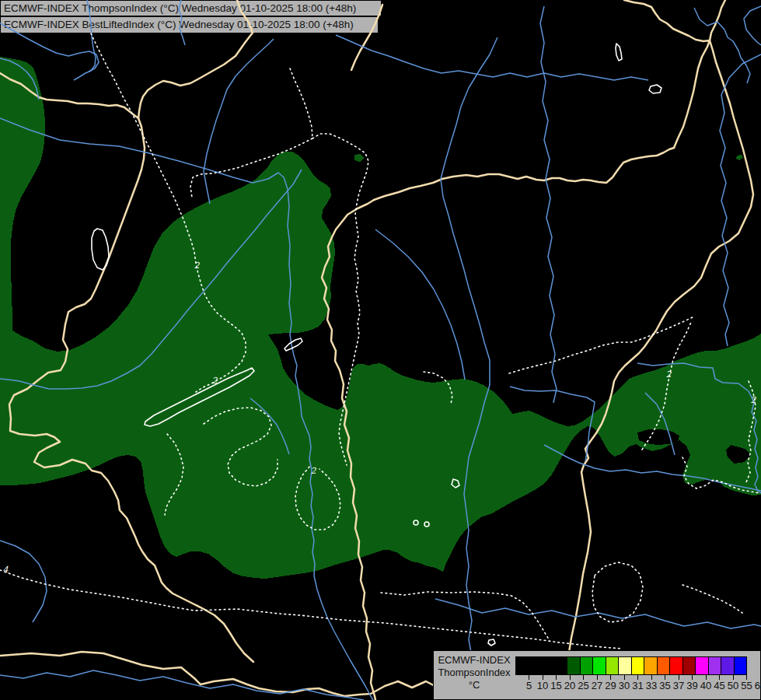 The width and height of the screenshot is (761, 700). I want to click on legend: ECMWF-INDEX ThompsonIndex °C 51015202527…, so click(597, 675).